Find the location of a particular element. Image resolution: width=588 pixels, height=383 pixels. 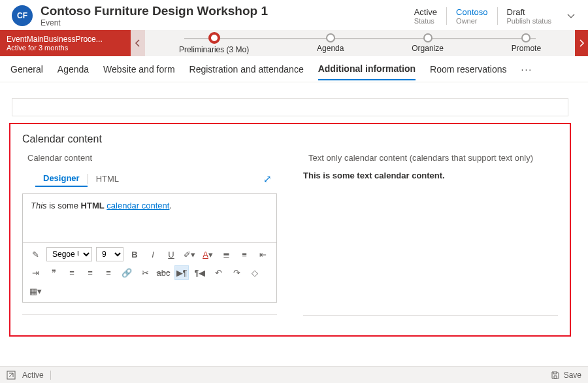

tab-general: General is located at coordinates (27, 69).